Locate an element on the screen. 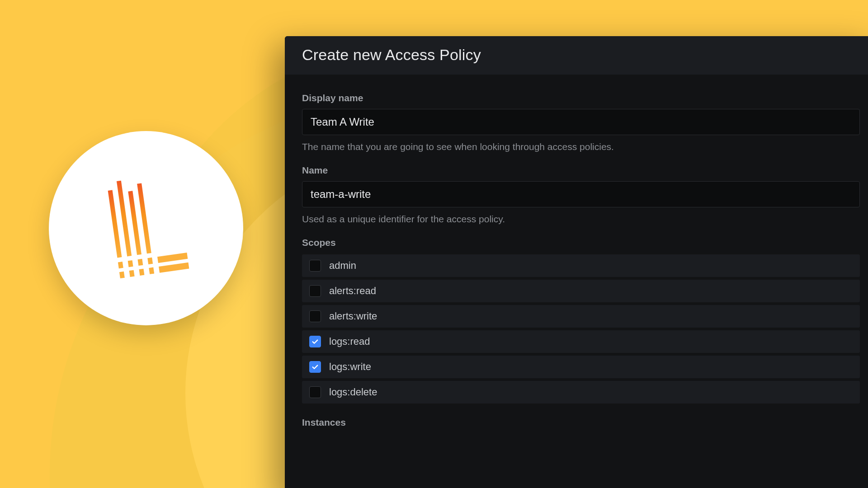 The width and height of the screenshot is (868, 488). name-input is located at coordinates (581, 194).